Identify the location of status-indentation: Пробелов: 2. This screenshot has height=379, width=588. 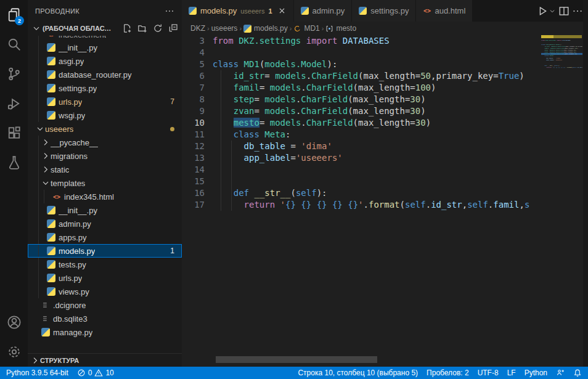
(447, 373).